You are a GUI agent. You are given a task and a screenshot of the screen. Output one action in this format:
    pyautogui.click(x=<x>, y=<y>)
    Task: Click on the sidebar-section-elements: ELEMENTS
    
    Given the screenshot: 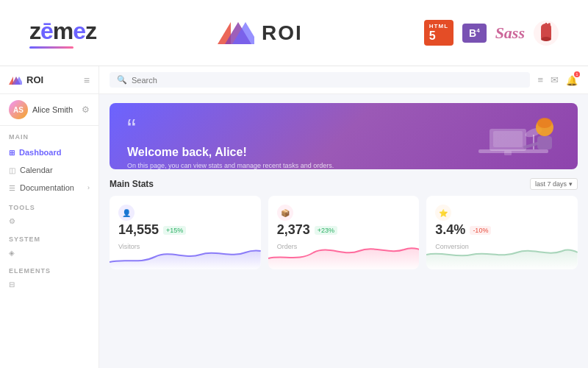 What is the action you would take?
    pyautogui.click(x=49, y=269)
    